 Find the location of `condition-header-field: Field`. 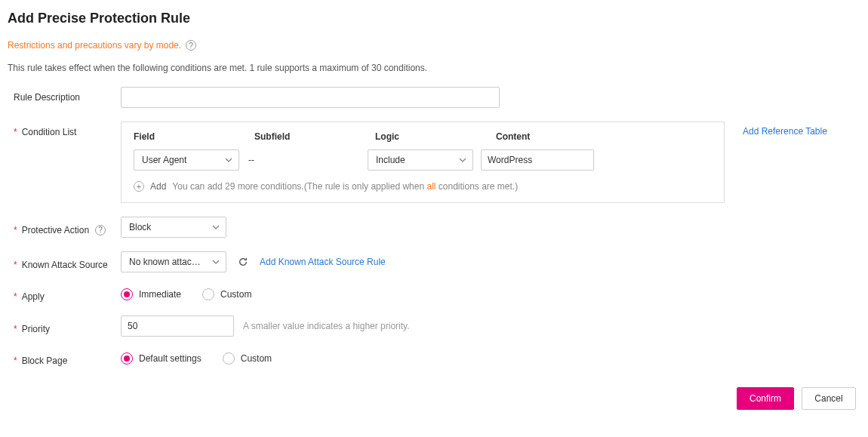

condition-header-field: Field is located at coordinates (194, 137).